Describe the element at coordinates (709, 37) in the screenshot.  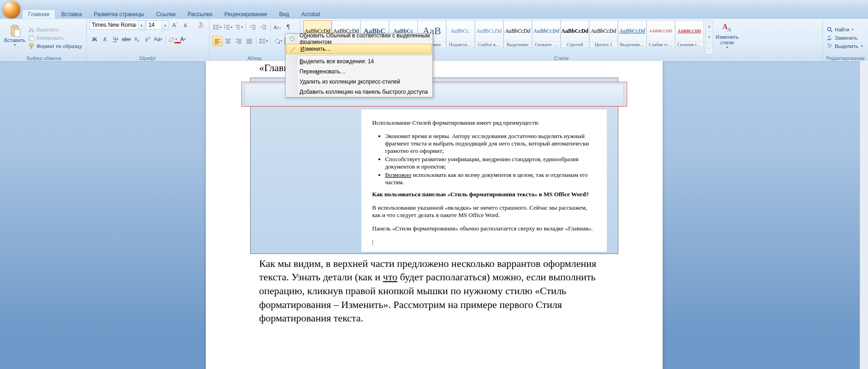
I see `gallery-down-button: ▾` at that location.